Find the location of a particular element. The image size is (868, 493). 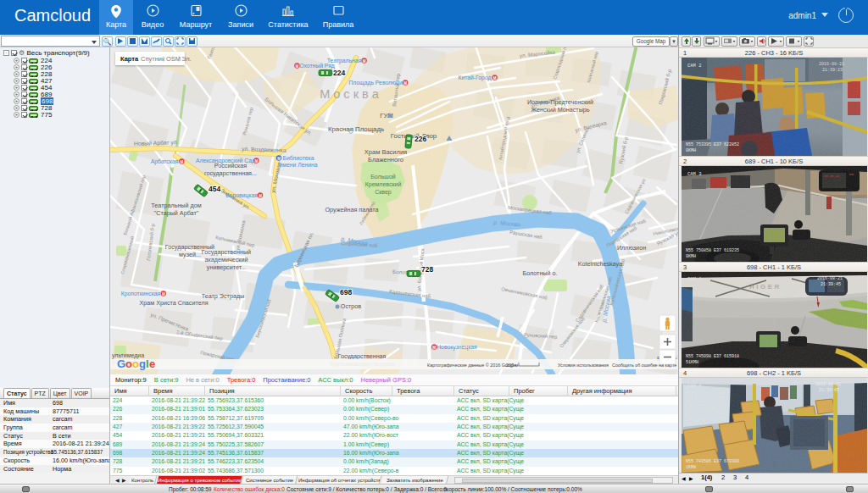

svg-text: имени Ленина is located at coordinates (298, 164).